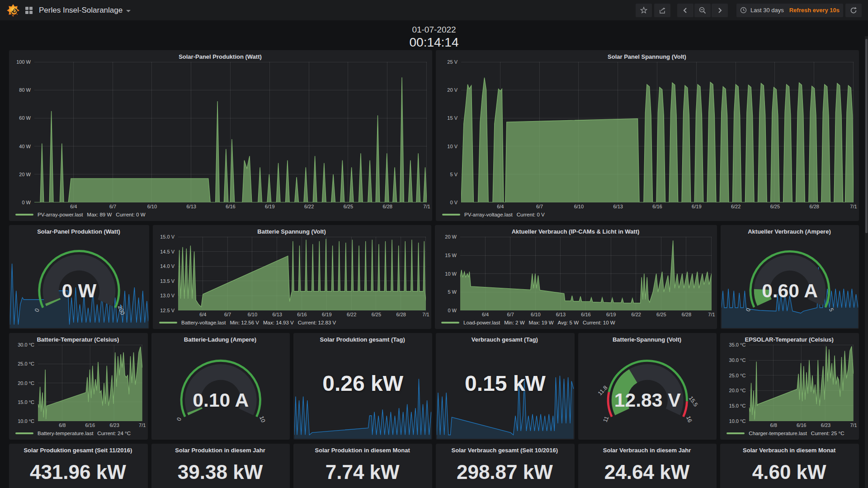  What do you see at coordinates (505, 450) in the screenshot?
I see `panel-title: Solar Verbrauch gesamt (Seit 10/2016)` at bounding box center [505, 450].